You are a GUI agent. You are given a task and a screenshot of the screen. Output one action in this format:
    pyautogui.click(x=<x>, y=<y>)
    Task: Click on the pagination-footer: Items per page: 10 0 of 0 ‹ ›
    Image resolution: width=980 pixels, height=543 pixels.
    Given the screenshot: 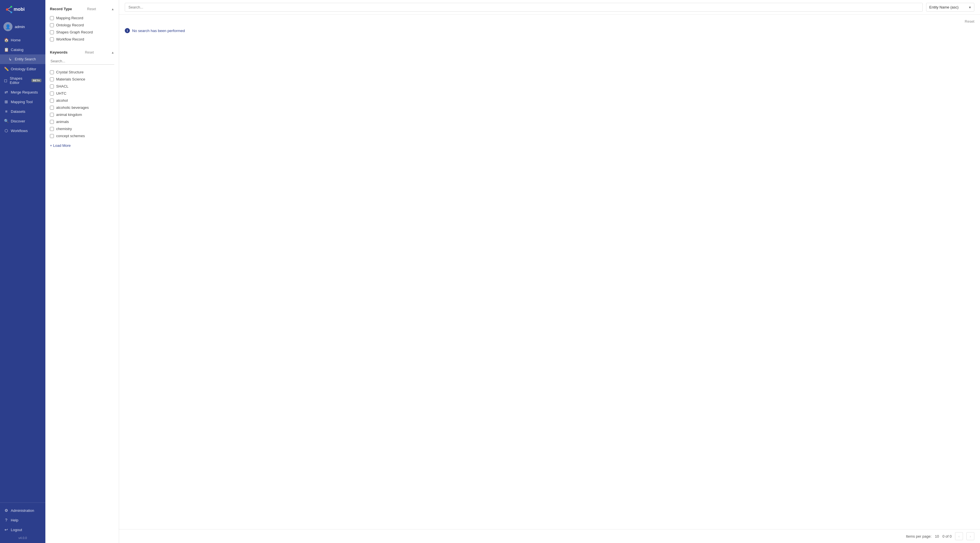 What is the action you would take?
    pyautogui.click(x=549, y=536)
    